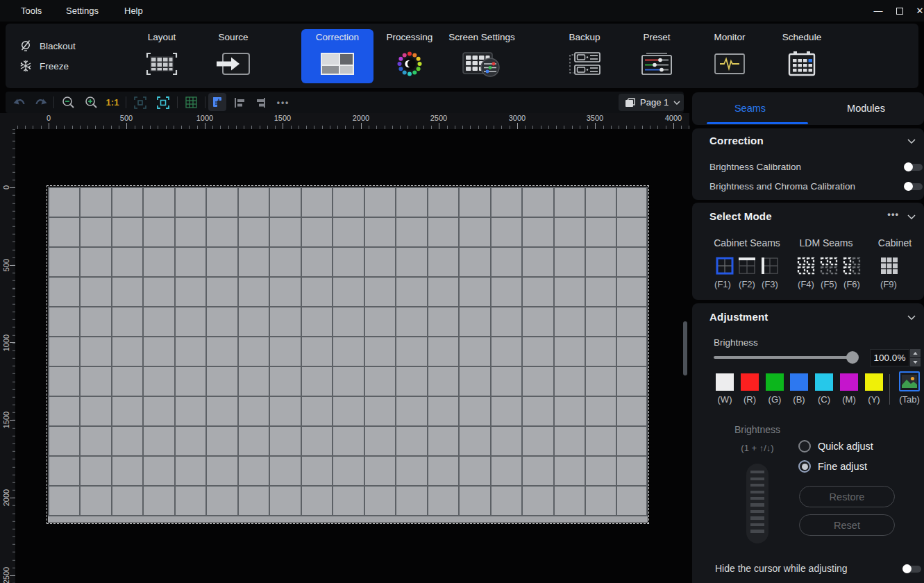  I want to click on processing-icon, so click(410, 64).